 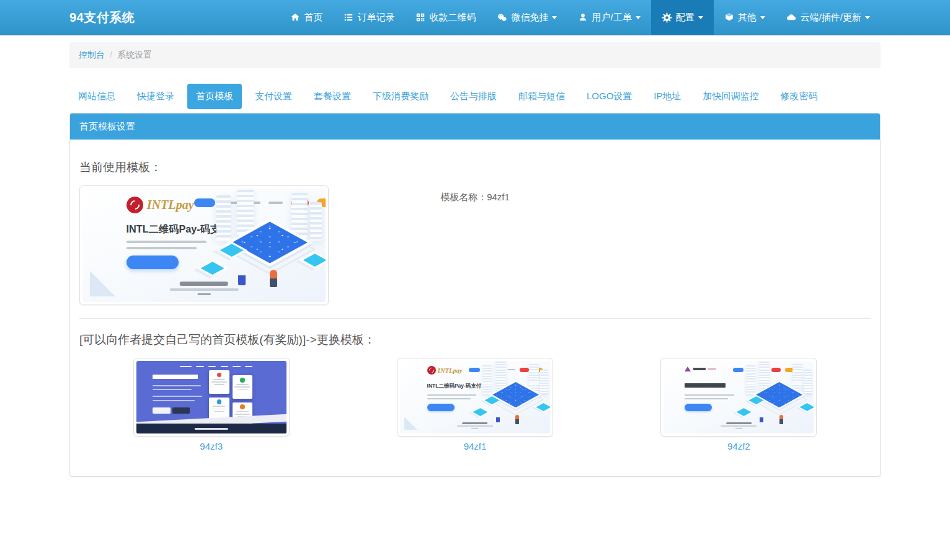 What do you see at coordinates (295, 17) in the screenshot?
I see `home-icon` at bounding box center [295, 17].